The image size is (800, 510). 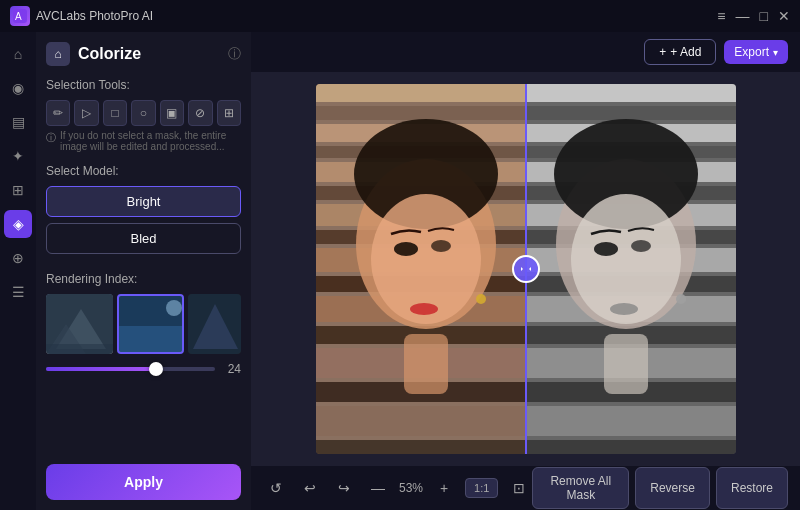 I want to click on export-label: Export, so click(x=752, y=52).